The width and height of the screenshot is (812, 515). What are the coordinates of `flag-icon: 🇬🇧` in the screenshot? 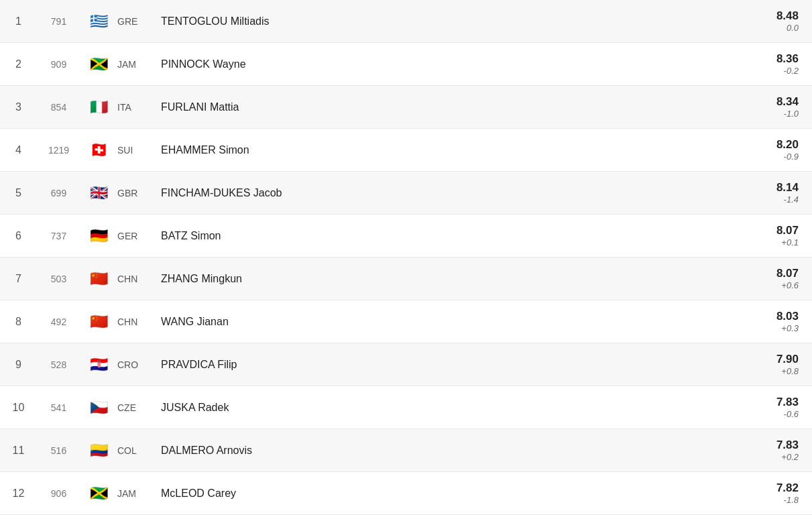 It's located at (99, 193).